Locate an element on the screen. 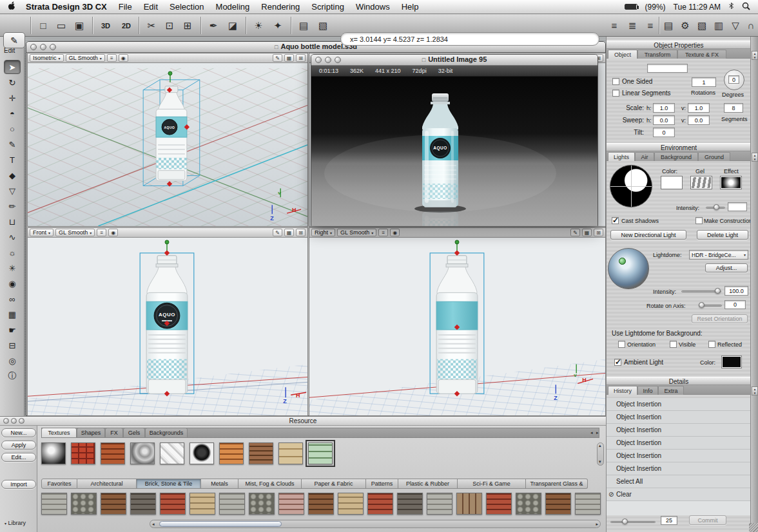  tab-background: Background is located at coordinates (676, 157).